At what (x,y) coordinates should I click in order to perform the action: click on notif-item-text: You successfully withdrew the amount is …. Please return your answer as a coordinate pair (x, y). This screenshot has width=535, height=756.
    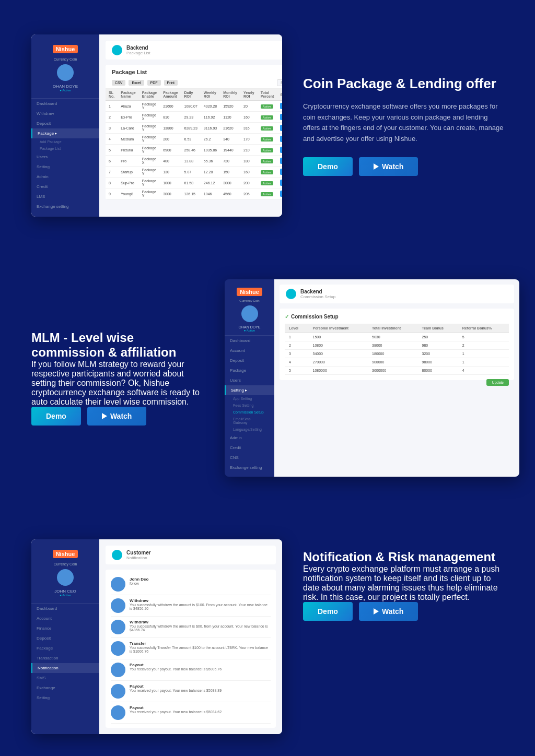
    Looking at the image, I should click on (200, 628).